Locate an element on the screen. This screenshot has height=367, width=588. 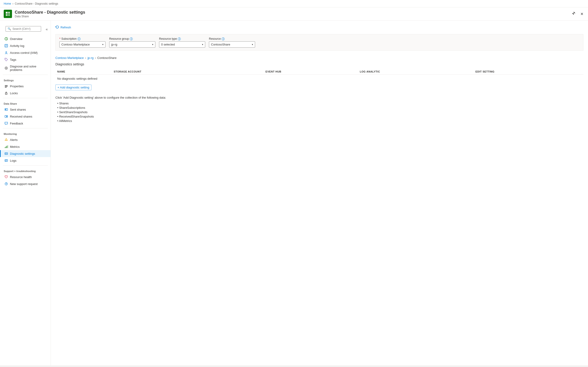
sidebar-item-overview: Overview is located at coordinates (25, 39).